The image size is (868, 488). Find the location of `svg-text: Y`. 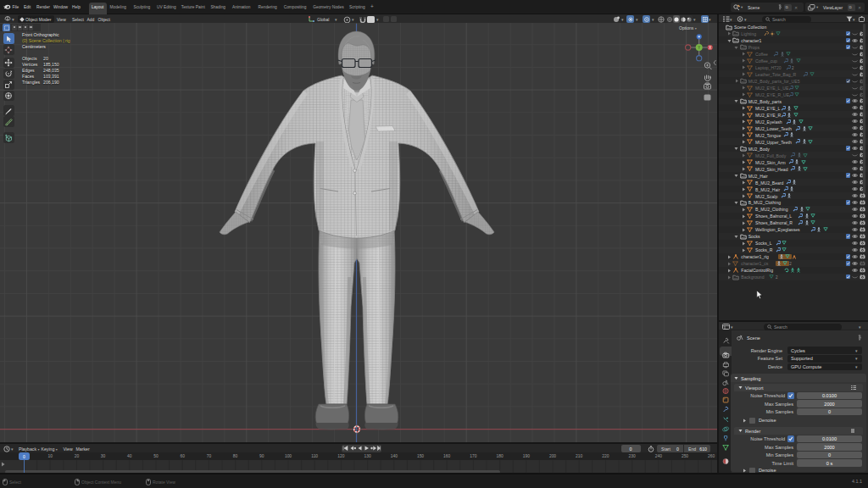

svg-text: Y is located at coordinates (698, 47).